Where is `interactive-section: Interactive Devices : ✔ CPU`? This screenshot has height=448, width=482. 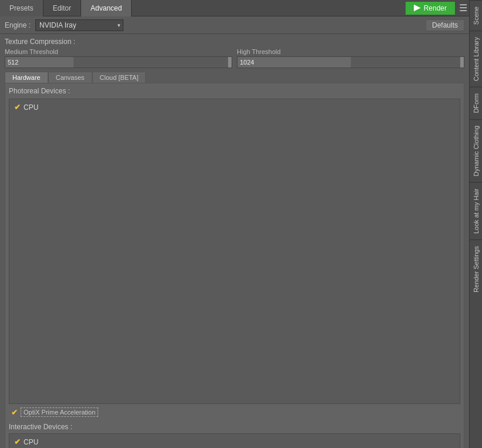
interactive-section: Interactive Devices : ✔ CPU is located at coordinates (235, 436).